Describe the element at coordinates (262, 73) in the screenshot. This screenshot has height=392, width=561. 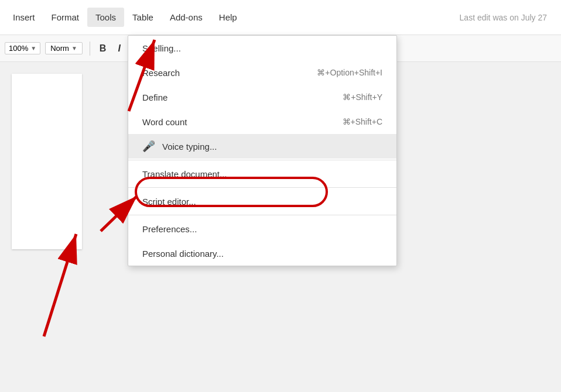
I see `menu-item-research: Research ⌘+Option+Shift+I` at that location.